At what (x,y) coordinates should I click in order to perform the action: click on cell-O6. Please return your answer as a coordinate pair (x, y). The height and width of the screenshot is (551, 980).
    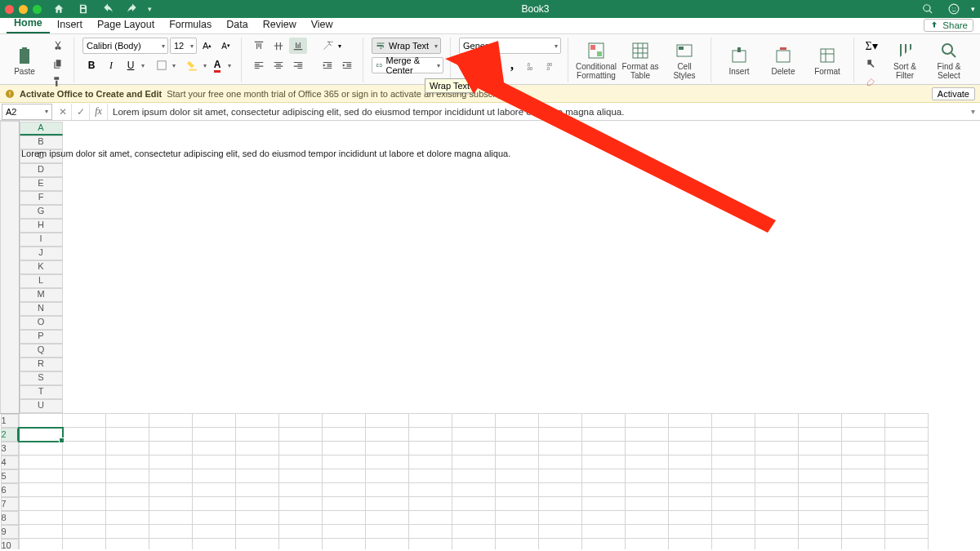
    Looking at the image, I should click on (647, 490).